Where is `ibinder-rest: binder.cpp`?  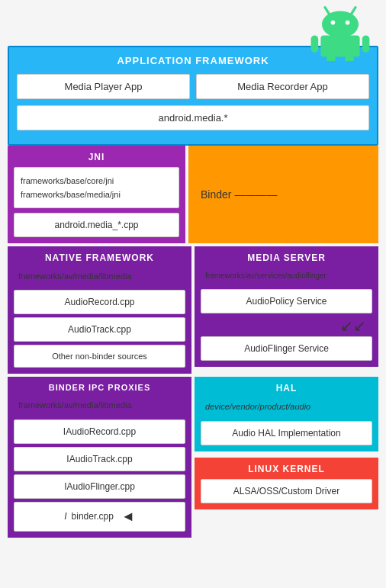
ibinder-rest: binder.cpp is located at coordinates (93, 516).